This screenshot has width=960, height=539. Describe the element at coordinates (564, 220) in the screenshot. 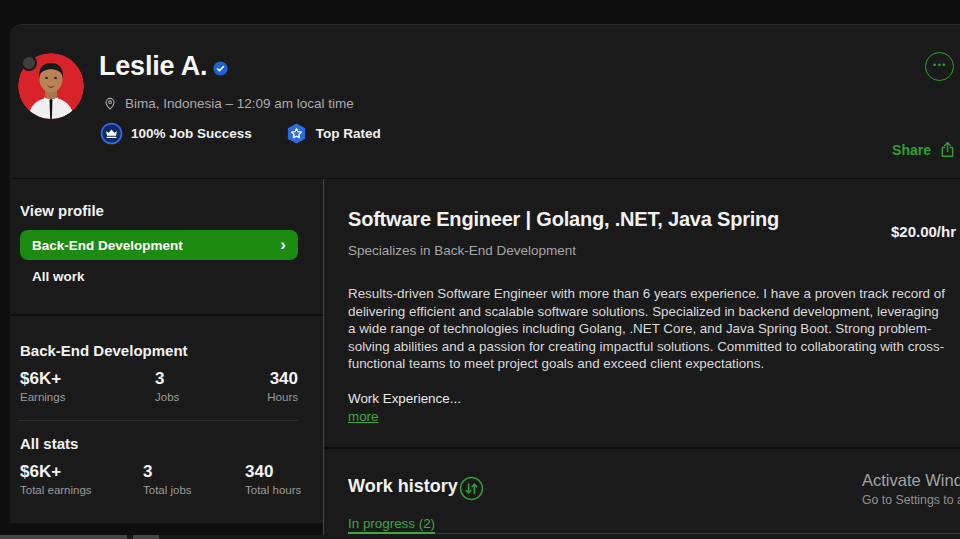

I see `profile-title: Software Engineer | Golang, .NET, Java S…` at that location.